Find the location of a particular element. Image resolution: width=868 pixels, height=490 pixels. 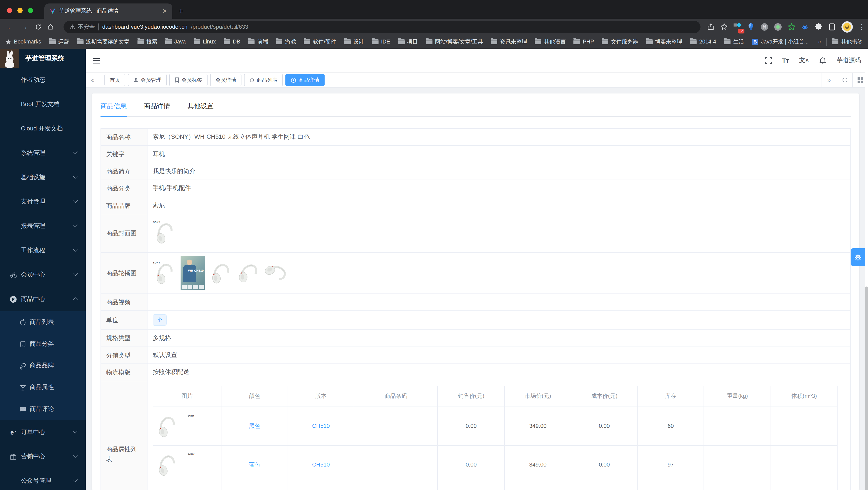

bookmark-folder: 前端 is located at coordinates (258, 42).